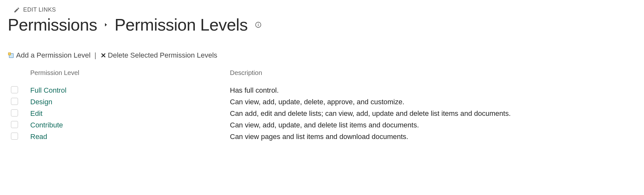  What do you see at coordinates (130, 114) in the screenshot?
I see `permission-level-link: Edit` at bounding box center [130, 114].